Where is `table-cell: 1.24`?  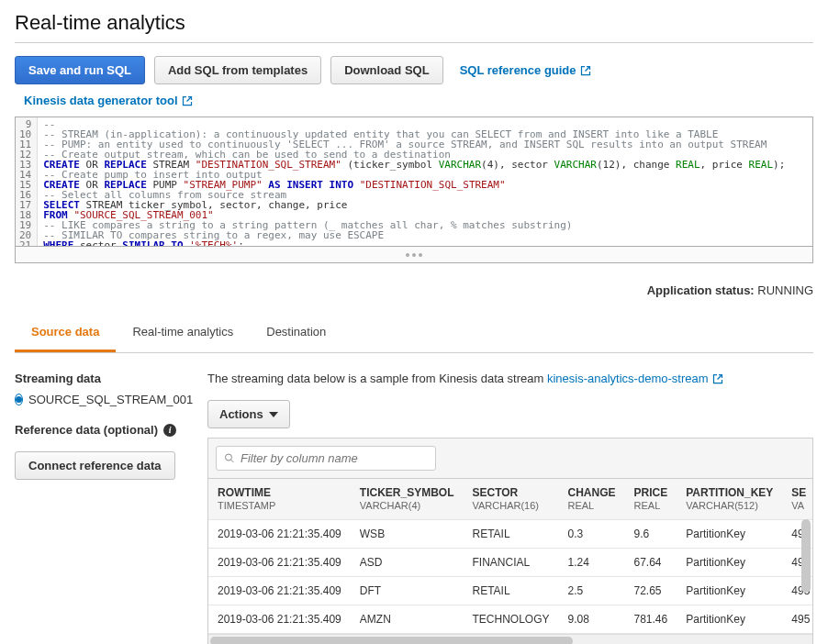
table-cell: 1.24 is located at coordinates (592, 563).